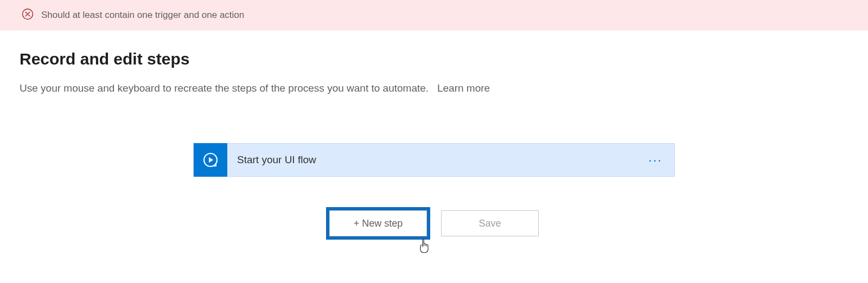 The image size is (868, 283). What do you see at coordinates (490, 223) in the screenshot?
I see `save-button: Save` at bounding box center [490, 223].